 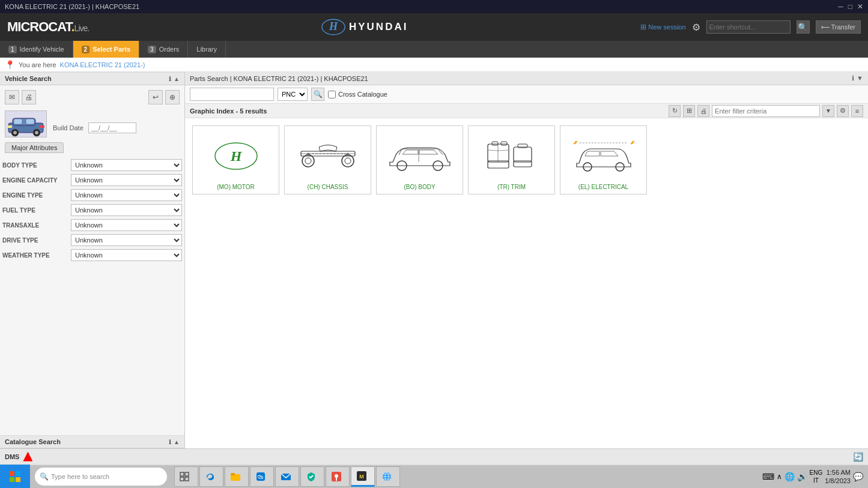 What do you see at coordinates (378, 27) in the screenshot?
I see `hyundai-brand-text: HYUNDAI` at bounding box center [378, 27].